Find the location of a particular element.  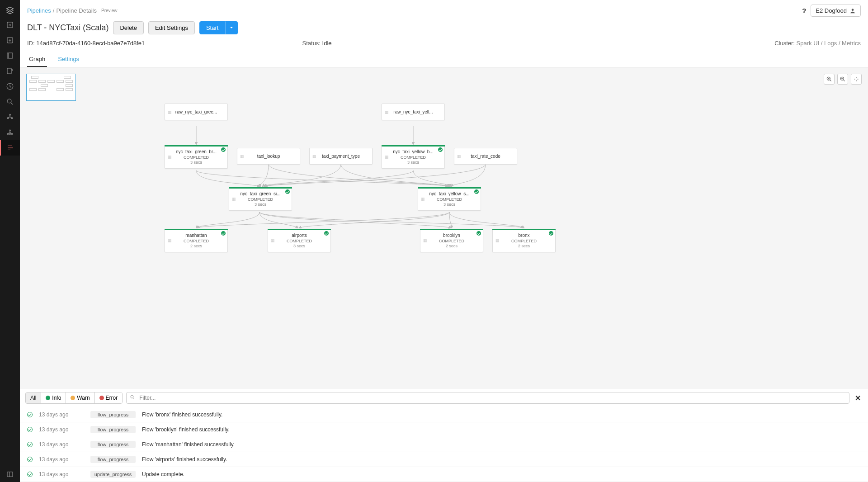

breadcrumb: Pipelines / Pipeline Details Preview is located at coordinates (72, 11).